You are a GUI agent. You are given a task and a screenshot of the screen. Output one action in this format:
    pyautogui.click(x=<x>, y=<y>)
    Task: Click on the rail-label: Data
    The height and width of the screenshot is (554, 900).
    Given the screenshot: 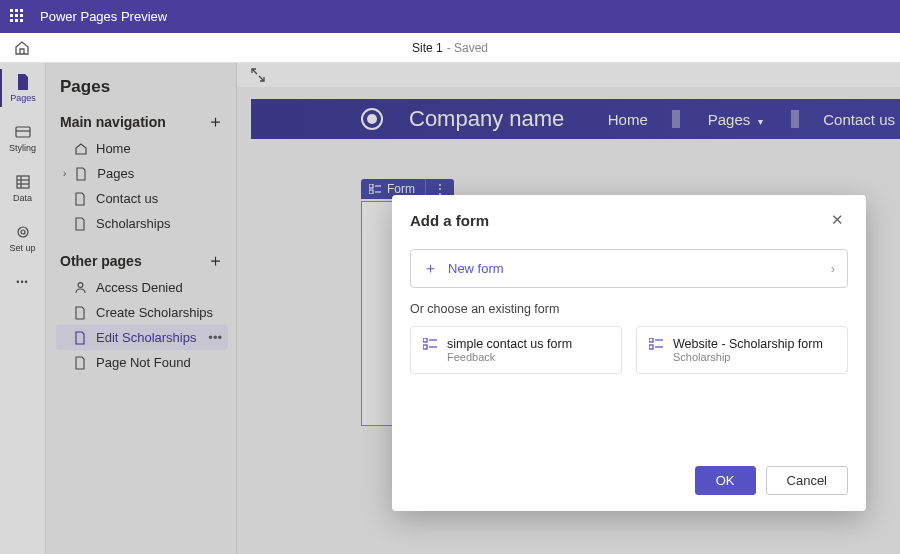 What is the action you would take?
    pyautogui.click(x=22, y=198)
    